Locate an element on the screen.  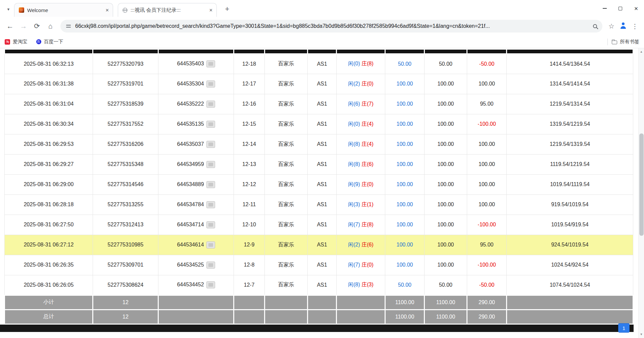
table-row: 2025-08-31 06:27:12 522775310985 6445346… is located at coordinates (319, 245).